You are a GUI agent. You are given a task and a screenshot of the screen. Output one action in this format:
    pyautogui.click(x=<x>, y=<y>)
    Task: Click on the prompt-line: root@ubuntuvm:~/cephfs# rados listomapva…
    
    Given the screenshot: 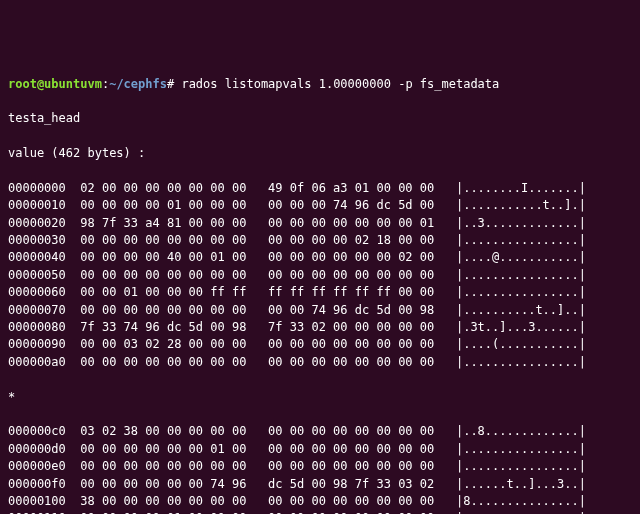 What is the action you would take?
    pyautogui.click(x=320, y=84)
    